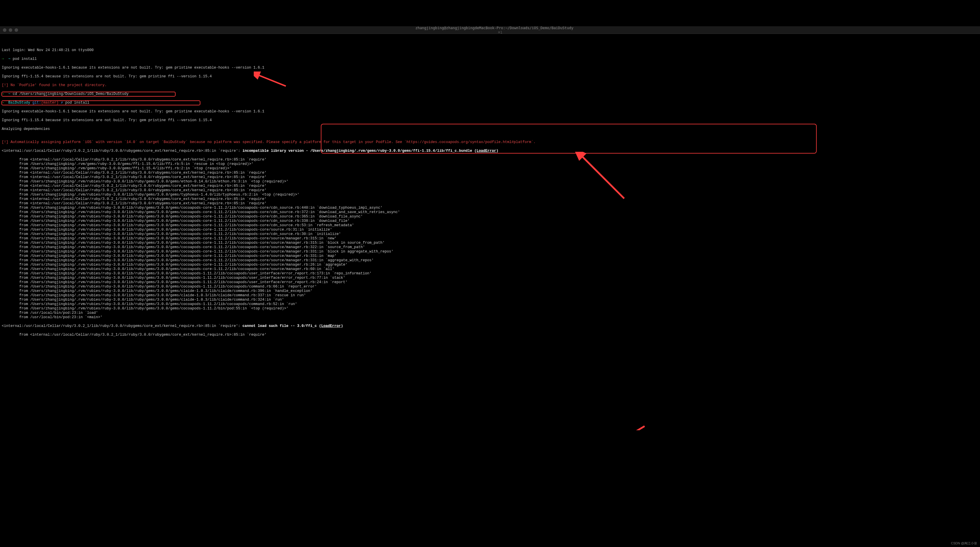  Describe the element at coordinates (490, 326) in the screenshot. I see `error-heading-line-2: <internal:/usr/local/Cellar/ruby/3.0.2_1…` at that location.